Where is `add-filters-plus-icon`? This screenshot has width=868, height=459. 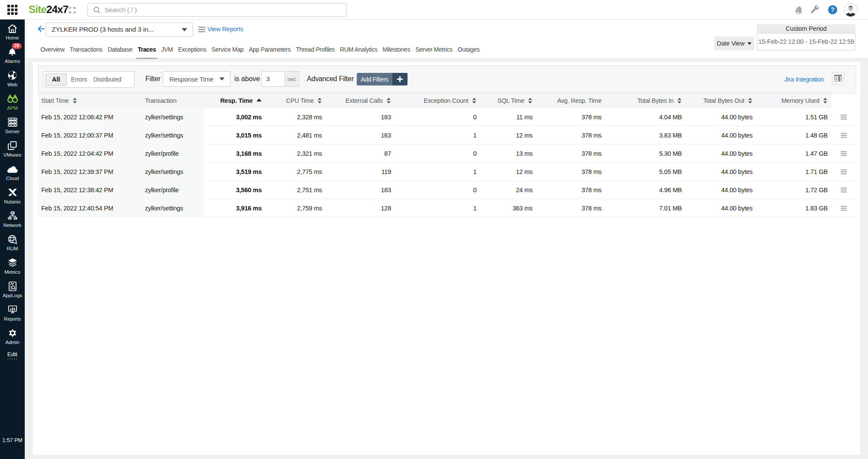 add-filters-plus-icon is located at coordinates (400, 79).